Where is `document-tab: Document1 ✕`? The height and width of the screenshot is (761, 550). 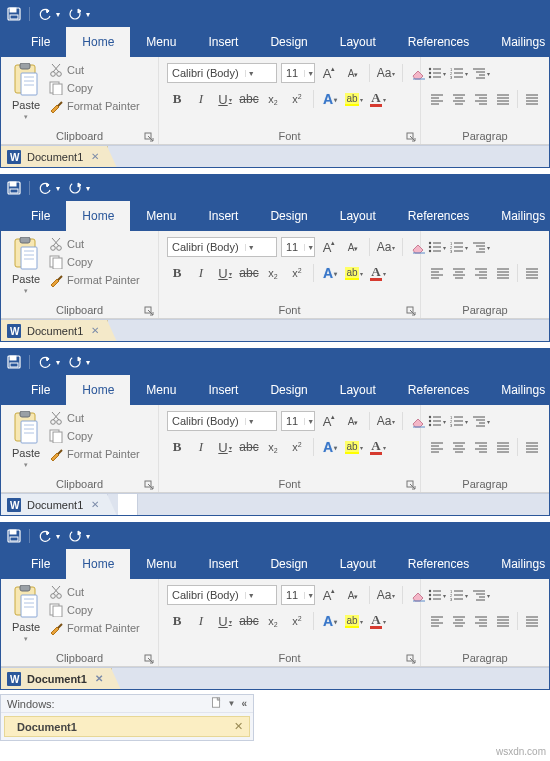
document-tab: Document1 ✕ is located at coordinates (56, 678).